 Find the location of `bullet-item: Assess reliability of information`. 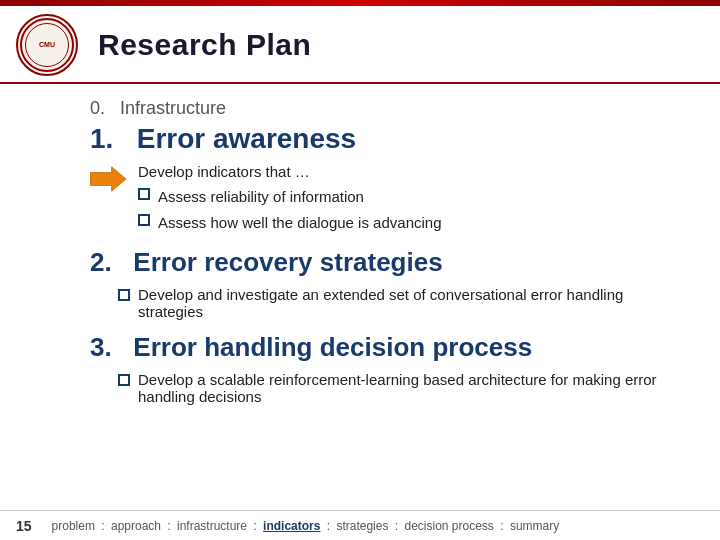

bullet-item: Assess reliability of information is located at coordinates (290, 197).